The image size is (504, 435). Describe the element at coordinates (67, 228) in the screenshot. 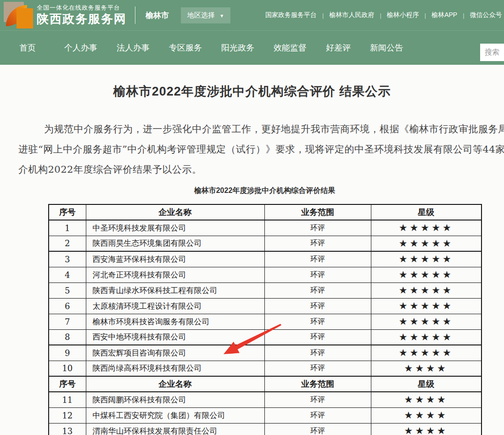

I see `cell-序号: 1` at that location.